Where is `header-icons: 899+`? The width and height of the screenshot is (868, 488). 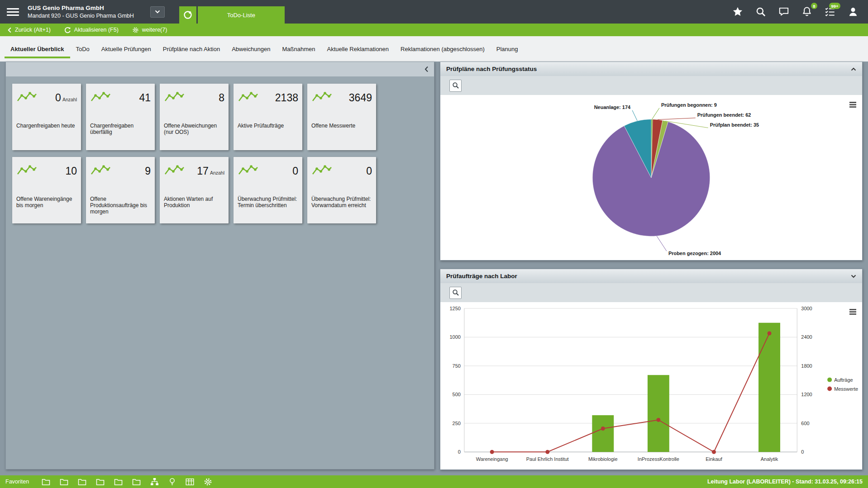 header-icons: 899+ is located at coordinates (799, 12).